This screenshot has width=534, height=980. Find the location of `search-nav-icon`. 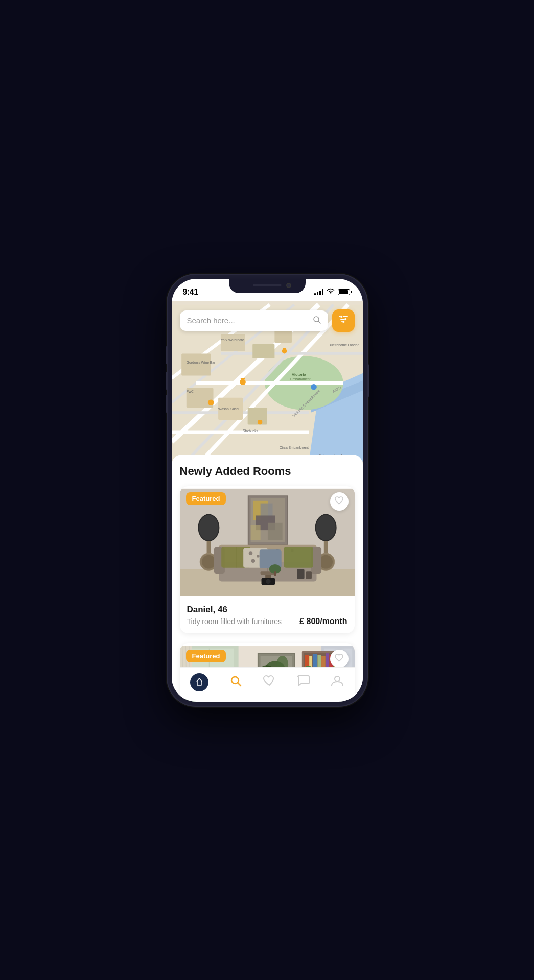

search-nav-icon is located at coordinates (236, 682).